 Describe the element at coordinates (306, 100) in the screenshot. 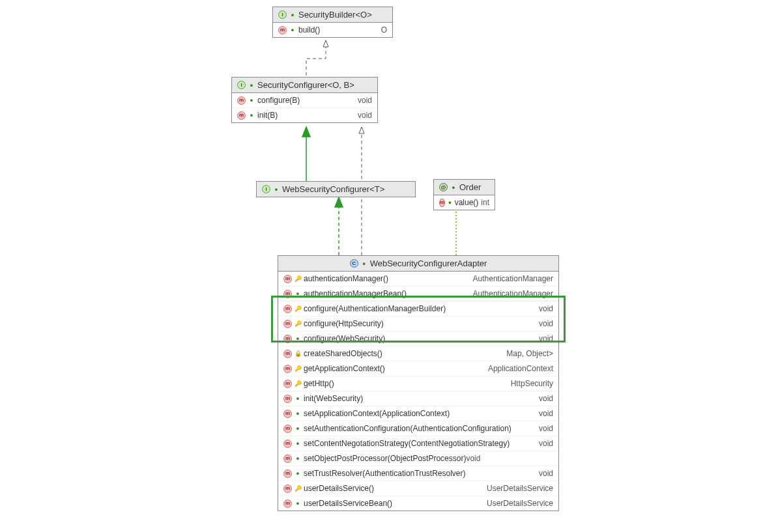

I see `member-signature: configure(B)` at that location.